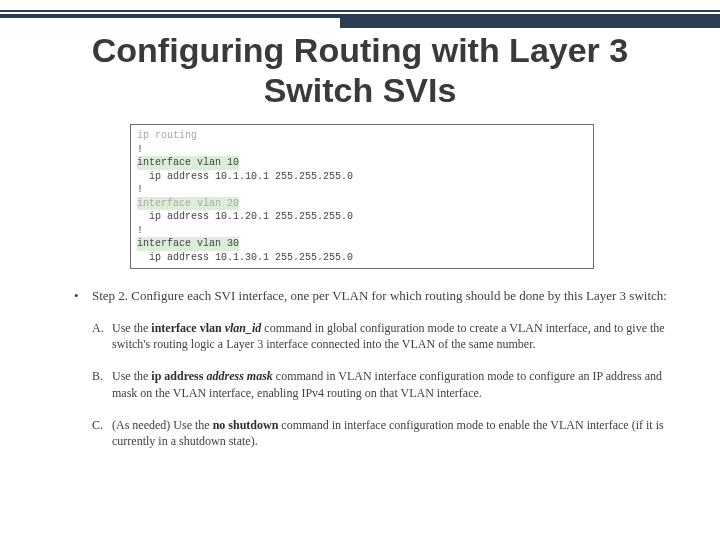  Describe the element at coordinates (362, 204) in the screenshot. I see `code-line: interface vlan 20` at that location.